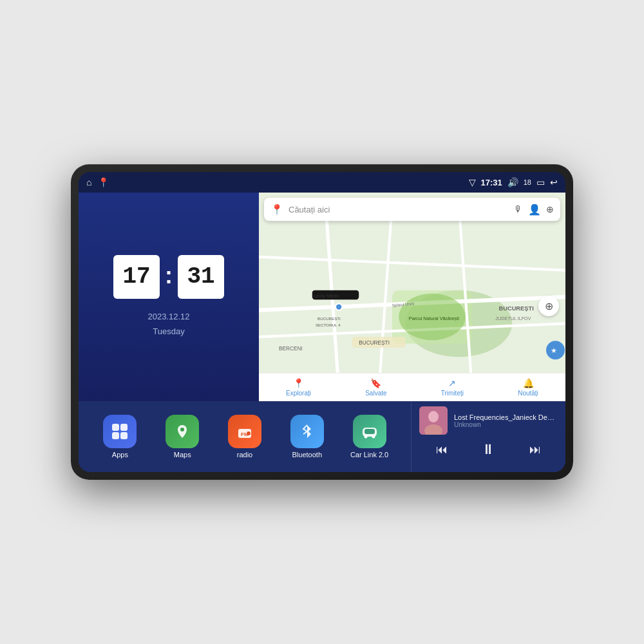  I want to click on svg-text: BERCENI, so click(291, 349).